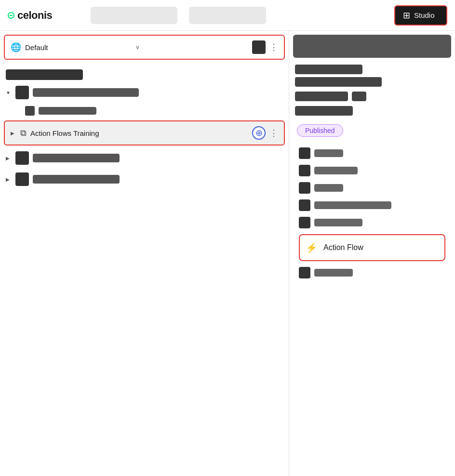  I want to click on action-flow-item: ⚡ Action Flow, so click(372, 248).